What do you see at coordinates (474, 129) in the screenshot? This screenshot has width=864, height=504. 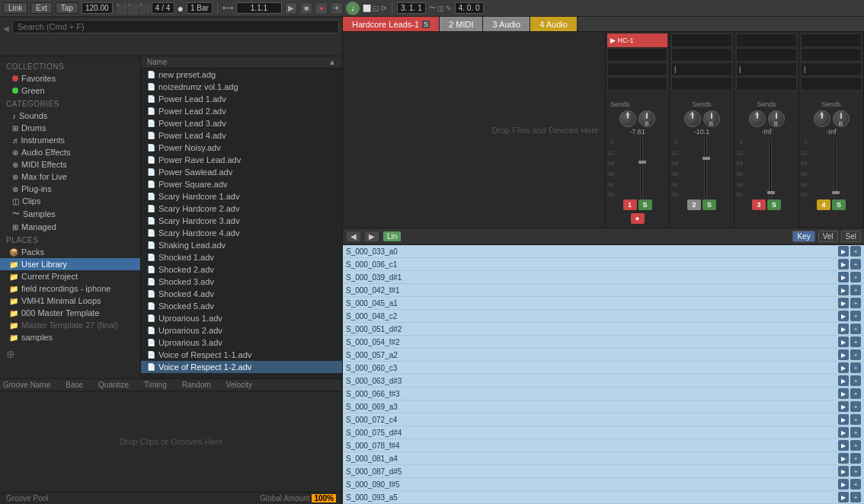 I see `drop-zone: Drop Files and Devices Here` at bounding box center [474, 129].